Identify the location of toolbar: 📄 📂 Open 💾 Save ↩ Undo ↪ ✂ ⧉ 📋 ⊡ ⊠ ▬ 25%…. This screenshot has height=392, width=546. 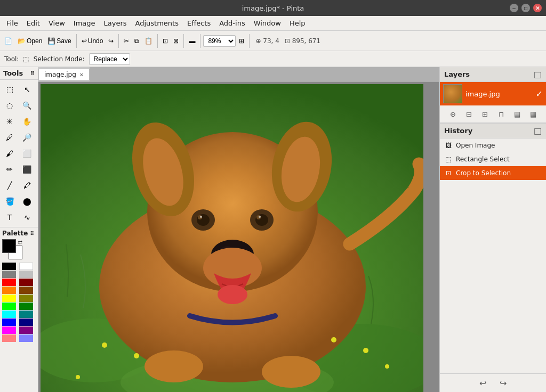
(273, 41).